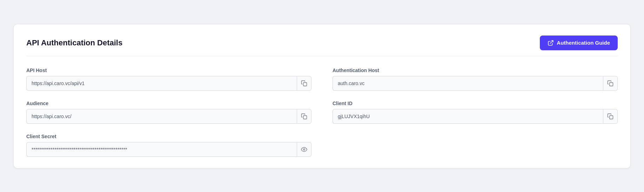 The height and width of the screenshot is (192, 644). Describe the element at coordinates (475, 70) in the screenshot. I see `auth-host-label: Authentication Host` at that location.